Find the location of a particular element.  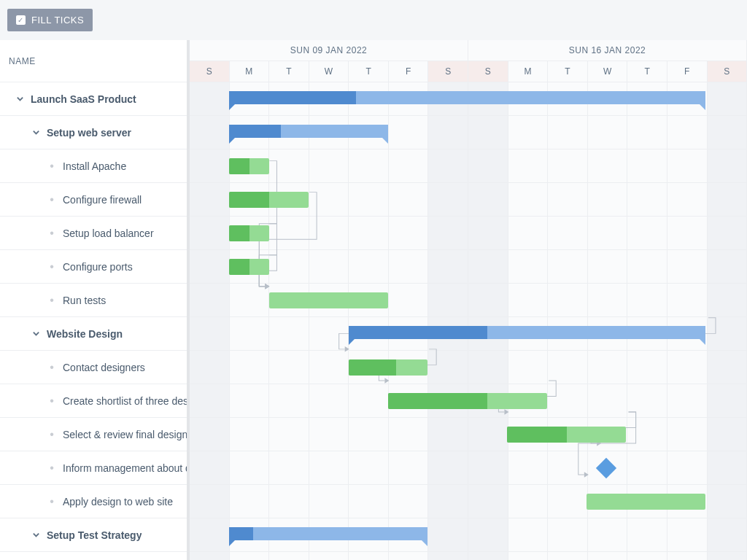

timeline-header: SUN 09 JAN 2022SUN 16 JAN 2022 SMTWTFSSM… is located at coordinates (468, 61).